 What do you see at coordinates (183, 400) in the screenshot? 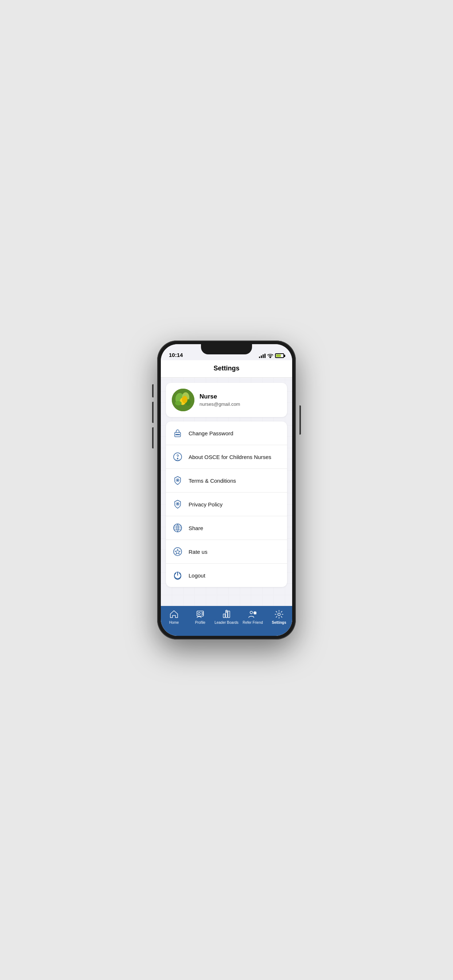
I see `avatar-image` at bounding box center [183, 400].